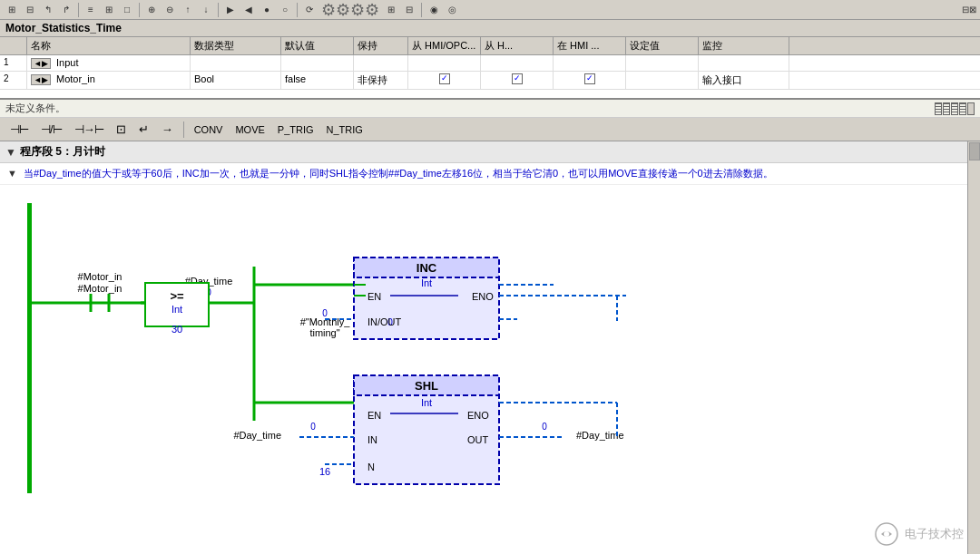 The height and width of the screenshot is (554, 980). I want to click on col-name: 名称, so click(109, 45).